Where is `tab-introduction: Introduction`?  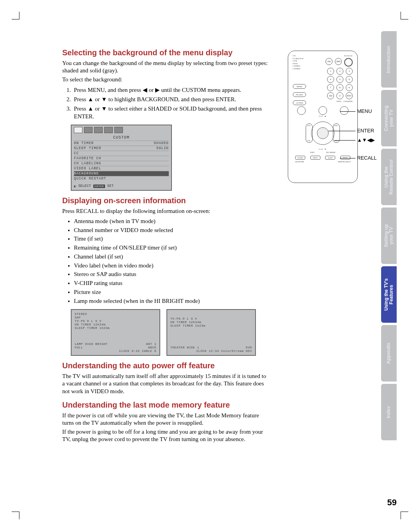 tab-introduction: Introduction is located at coordinates (389, 59).